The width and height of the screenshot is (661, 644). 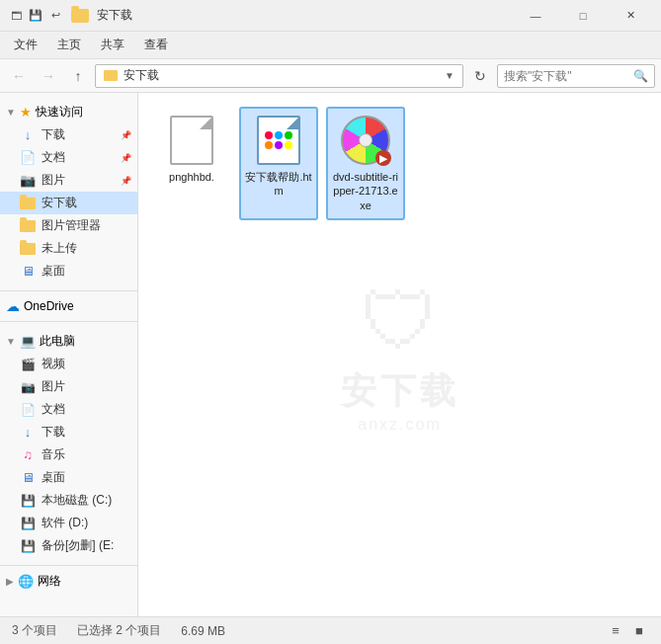 I want to click on download-folder-icon: ↓, so click(x=28, y=135).